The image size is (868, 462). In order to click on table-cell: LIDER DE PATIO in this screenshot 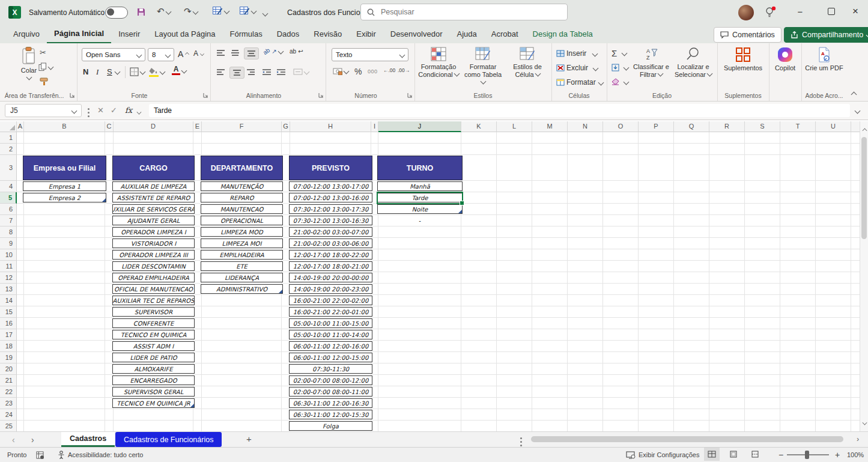, I will do `click(154, 357)`.